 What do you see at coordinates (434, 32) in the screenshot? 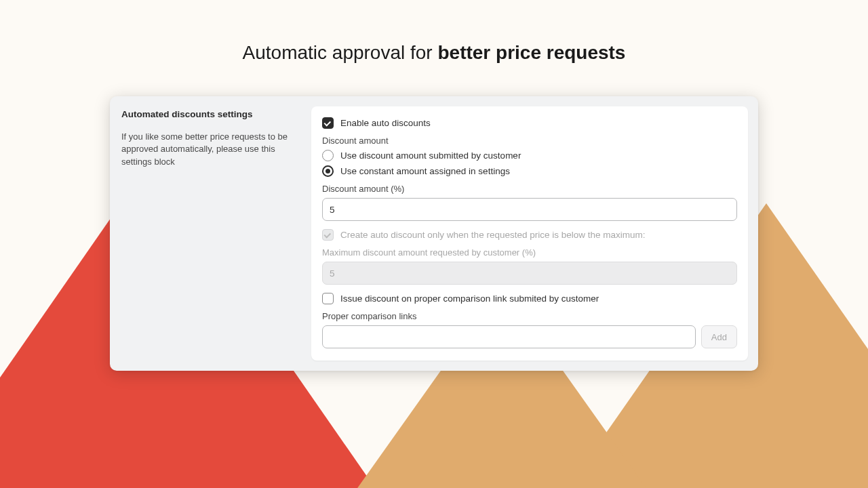
I see `page-title: Automatic approval for better price requ…` at bounding box center [434, 32].